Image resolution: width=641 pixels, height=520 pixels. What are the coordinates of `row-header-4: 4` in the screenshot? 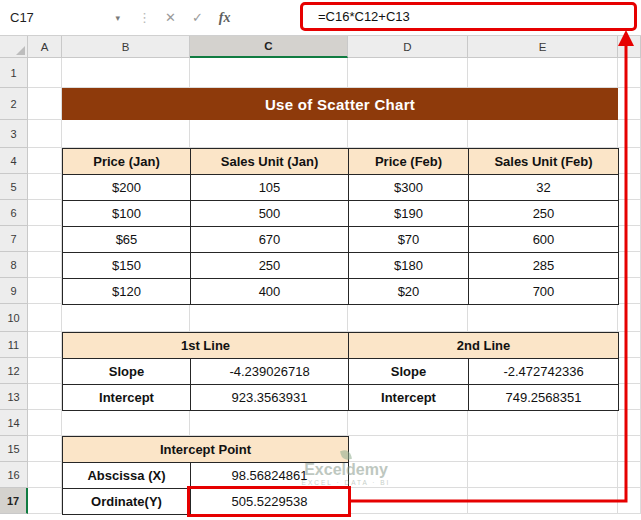 It's located at (14, 161).